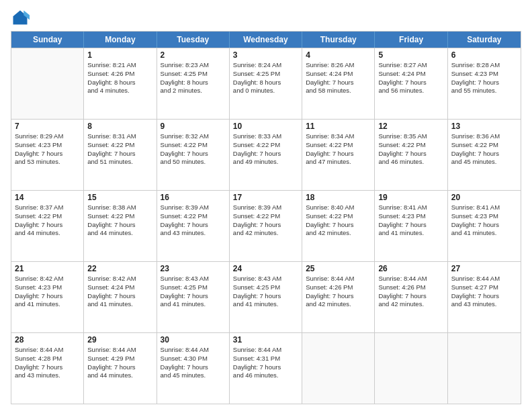 The image size is (532, 411). I want to click on calendar-cell: 4Sunrise: 8:26 AM Sunset: 4:24 PM Daylig…, so click(339, 83).